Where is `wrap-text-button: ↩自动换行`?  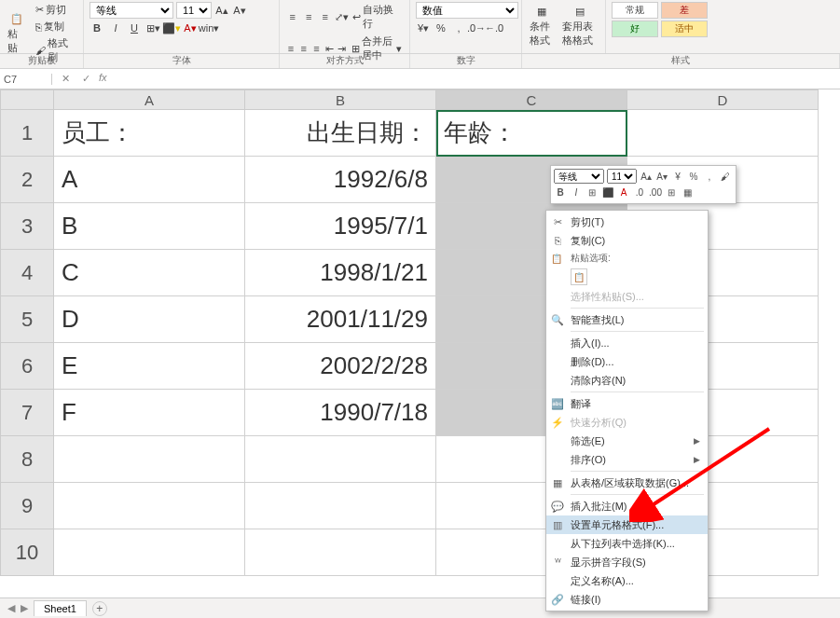 wrap-text-button: ↩自动换行 is located at coordinates (377, 17).